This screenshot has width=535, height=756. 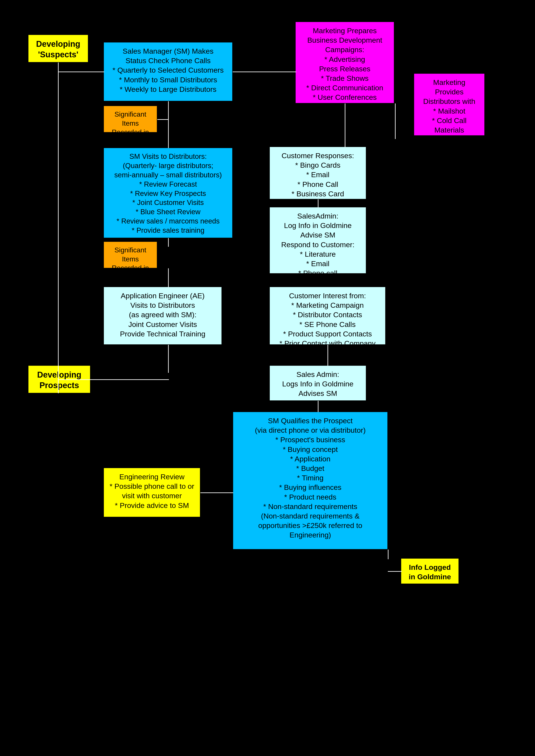 I want to click on connector-cr-down, so click(x=318, y=203).